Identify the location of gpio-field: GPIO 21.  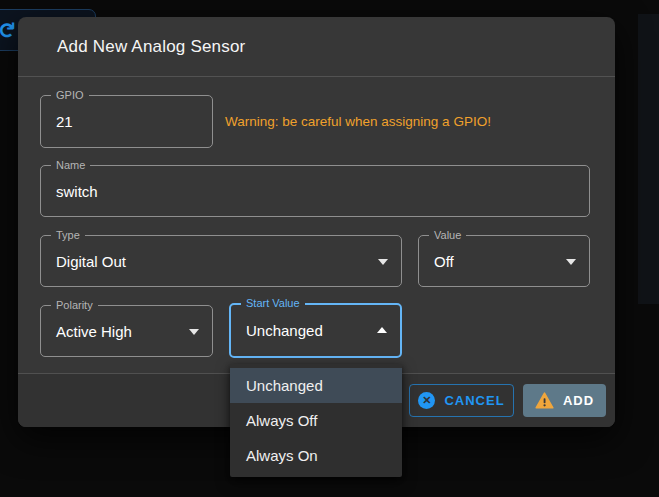
(126, 122).